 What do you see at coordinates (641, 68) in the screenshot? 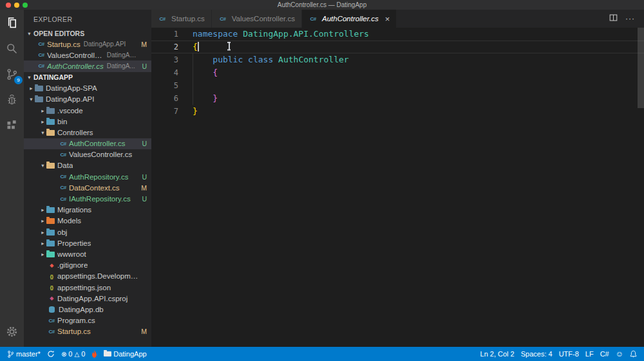
I see `editor-scrollbar` at bounding box center [641, 68].